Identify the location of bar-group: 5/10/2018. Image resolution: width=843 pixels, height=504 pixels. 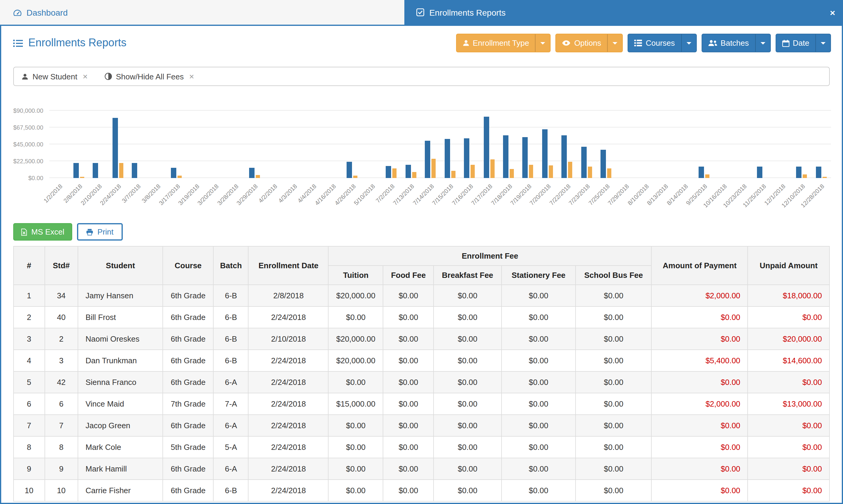
(372, 144).